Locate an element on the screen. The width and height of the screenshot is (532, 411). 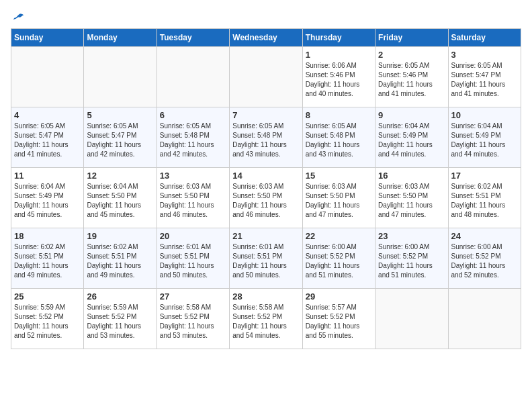
calendar-cell: 3Sunrise: 6:05 AMSunset: 5:47 PMDaylight… is located at coordinates (484, 77).